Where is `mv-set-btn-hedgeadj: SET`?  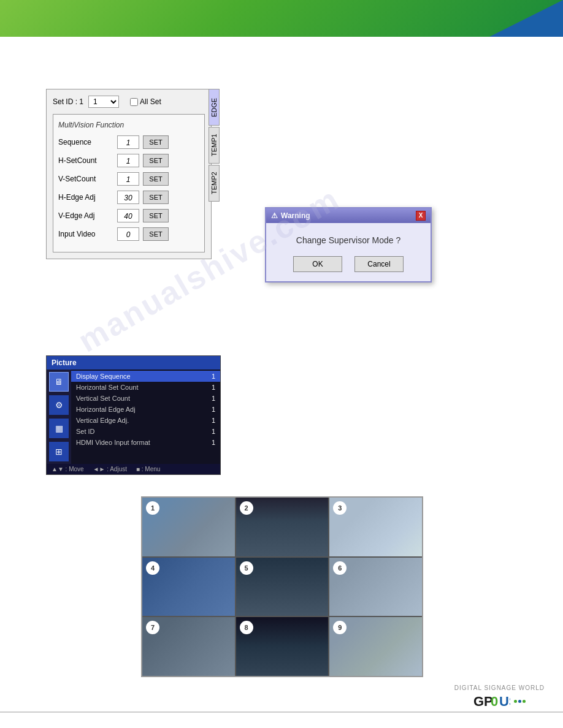 mv-set-btn-hedgeadj: SET is located at coordinates (156, 197).